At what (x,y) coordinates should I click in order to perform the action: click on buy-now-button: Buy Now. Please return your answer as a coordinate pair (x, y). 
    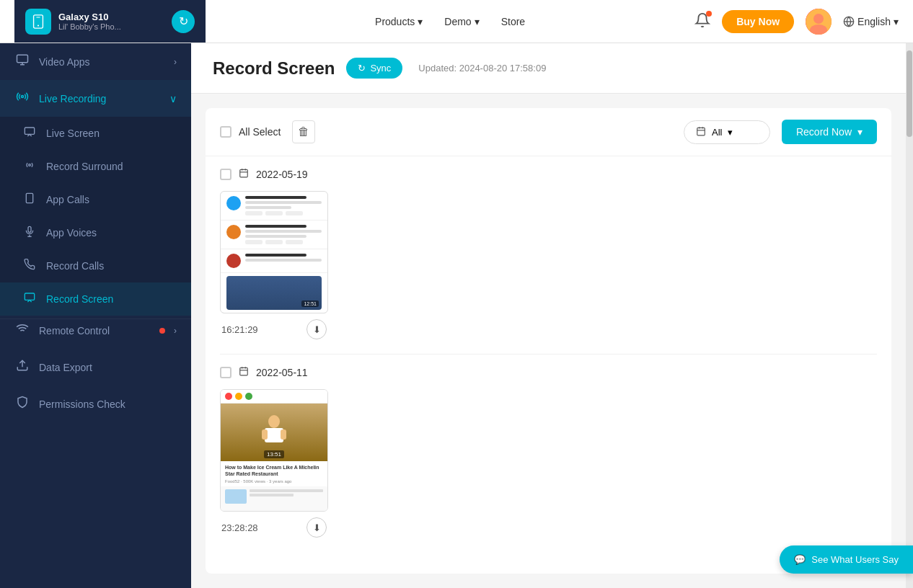
    Looking at the image, I should click on (758, 22).